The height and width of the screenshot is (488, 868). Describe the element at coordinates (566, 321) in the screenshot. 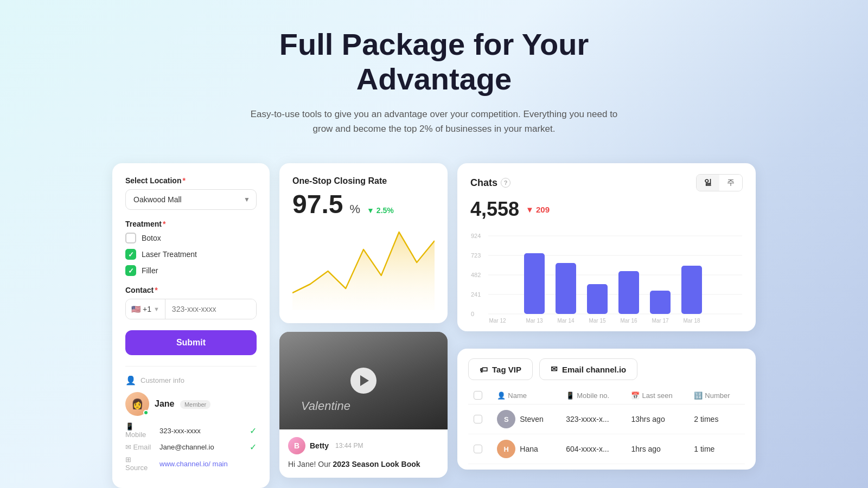

I see `svg-text: Mar 14` at that location.